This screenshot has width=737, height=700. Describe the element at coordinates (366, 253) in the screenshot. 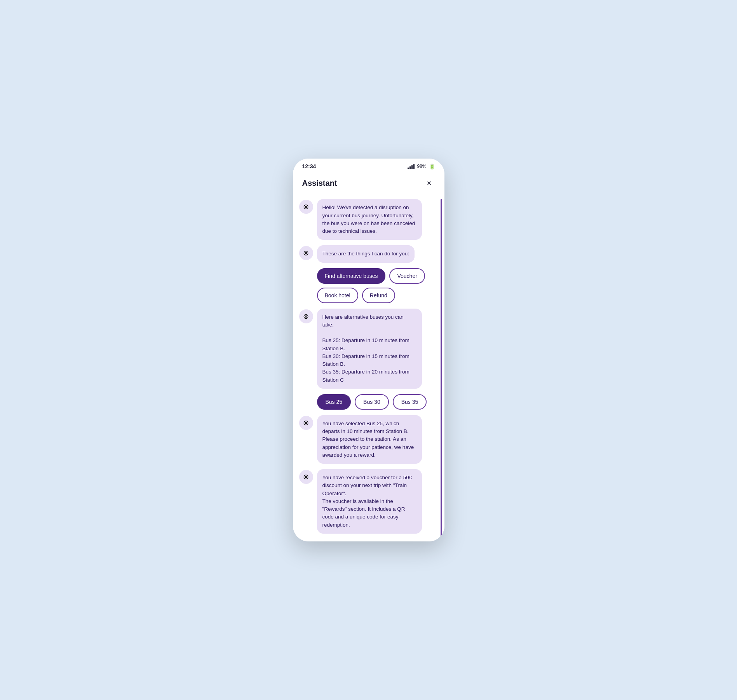

I see `message-text-2: These are the things I can do for you:` at that location.